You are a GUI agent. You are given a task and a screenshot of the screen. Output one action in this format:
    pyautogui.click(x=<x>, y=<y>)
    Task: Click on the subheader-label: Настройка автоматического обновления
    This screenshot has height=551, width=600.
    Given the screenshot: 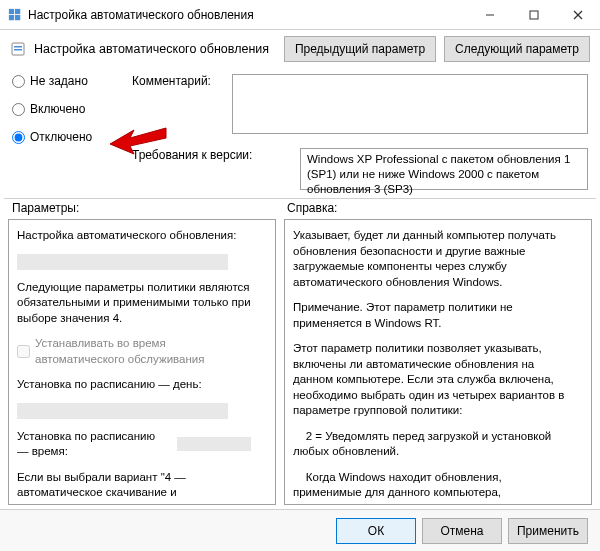 What is the action you would take?
    pyautogui.click(x=155, y=49)
    